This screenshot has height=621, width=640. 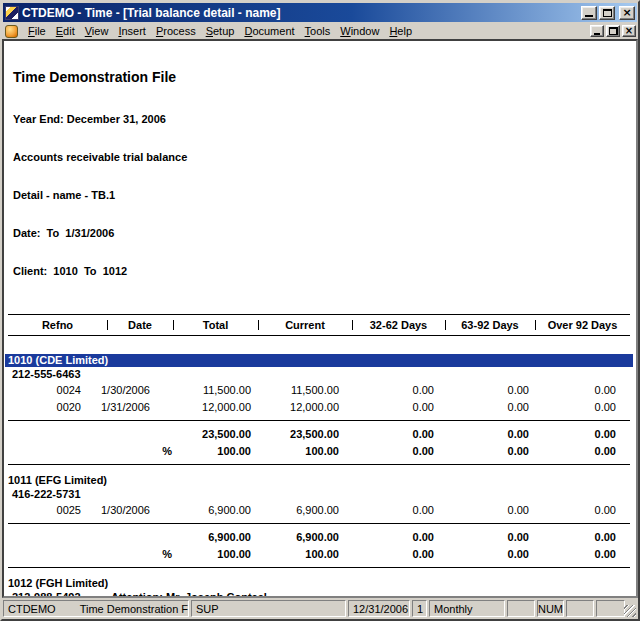 What do you see at coordinates (597, 31) in the screenshot?
I see `mdi-minimize-button` at bounding box center [597, 31].